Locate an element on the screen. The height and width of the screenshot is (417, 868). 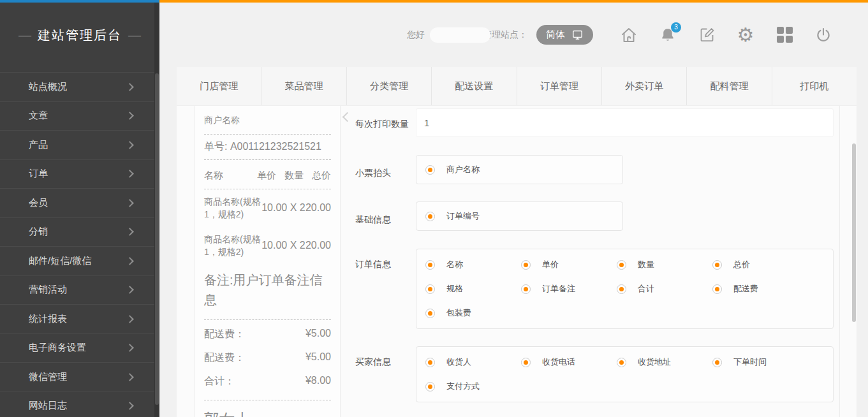
tab: 配送设置 is located at coordinates (473, 86).